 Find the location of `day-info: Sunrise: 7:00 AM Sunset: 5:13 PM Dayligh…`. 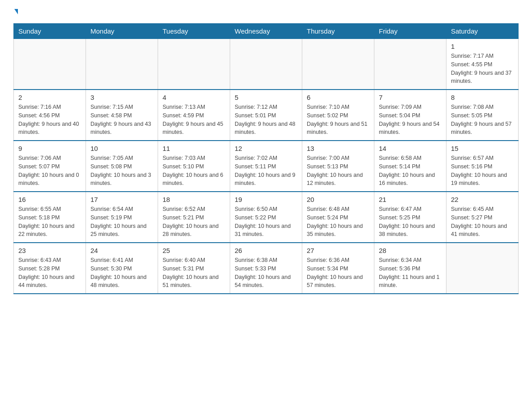

day-info: Sunrise: 7:00 AM Sunset: 5:13 PM Dayligh… is located at coordinates (338, 171).